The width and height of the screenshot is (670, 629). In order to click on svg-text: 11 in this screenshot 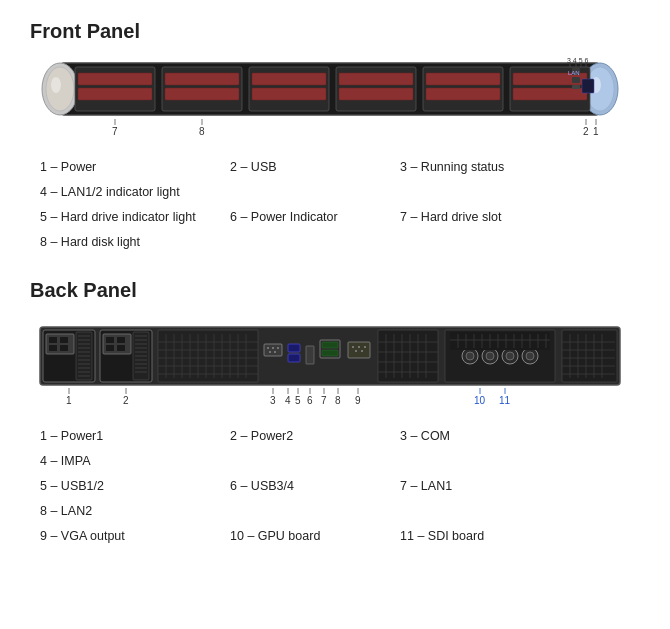, I will do `click(505, 400)`.